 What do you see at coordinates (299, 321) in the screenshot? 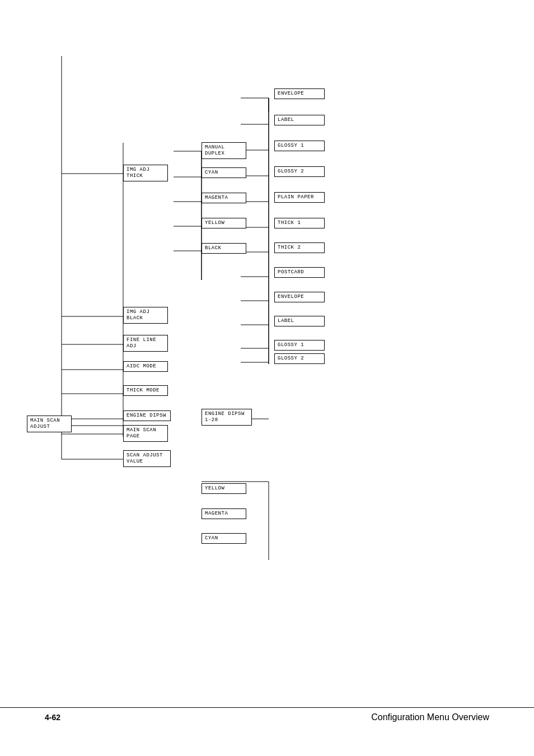
I see `box-label2: LABEL` at bounding box center [299, 321].